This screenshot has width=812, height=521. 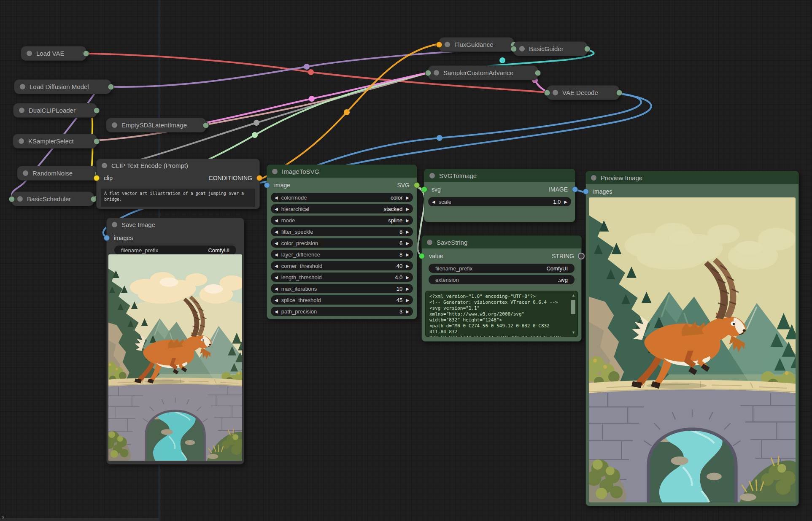 What do you see at coordinates (583, 93) in the screenshot?
I see `node-vae-decode: VAE Decode` at bounding box center [583, 93].